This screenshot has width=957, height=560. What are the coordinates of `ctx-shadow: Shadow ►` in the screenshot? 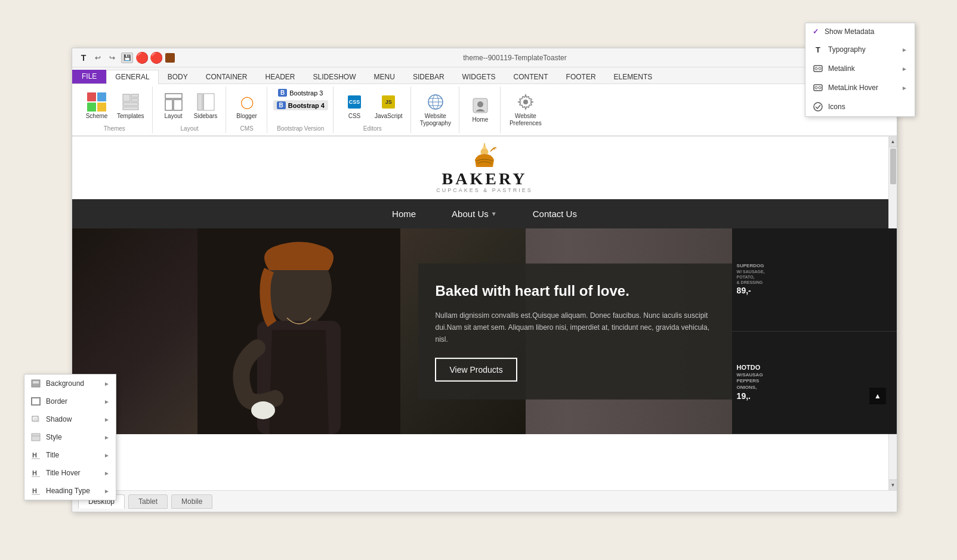 It's located at (70, 419).